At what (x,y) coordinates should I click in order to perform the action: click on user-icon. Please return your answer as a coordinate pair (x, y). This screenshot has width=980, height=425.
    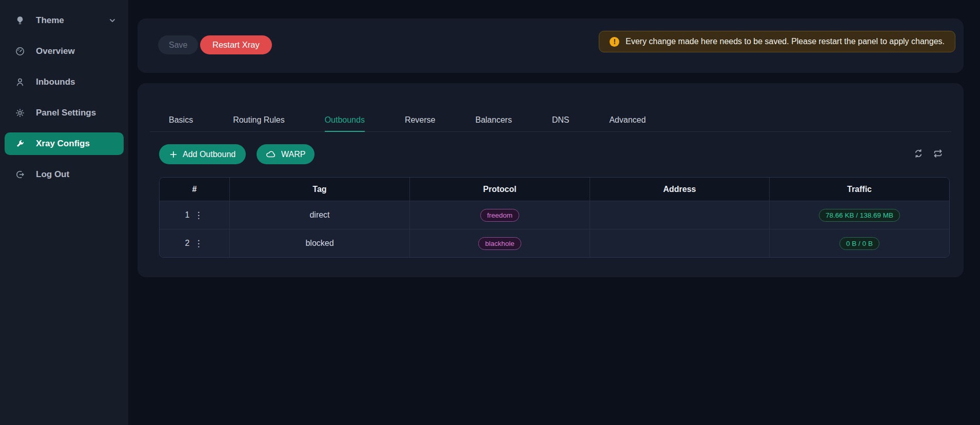
    Looking at the image, I should click on (20, 82).